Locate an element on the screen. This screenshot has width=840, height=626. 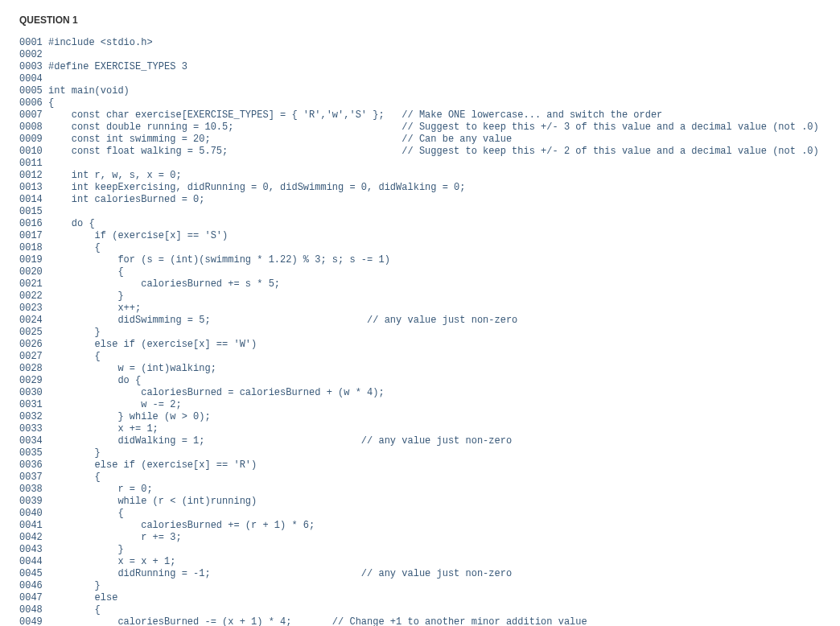
code-line: 0004 is located at coordinates (420, 79).